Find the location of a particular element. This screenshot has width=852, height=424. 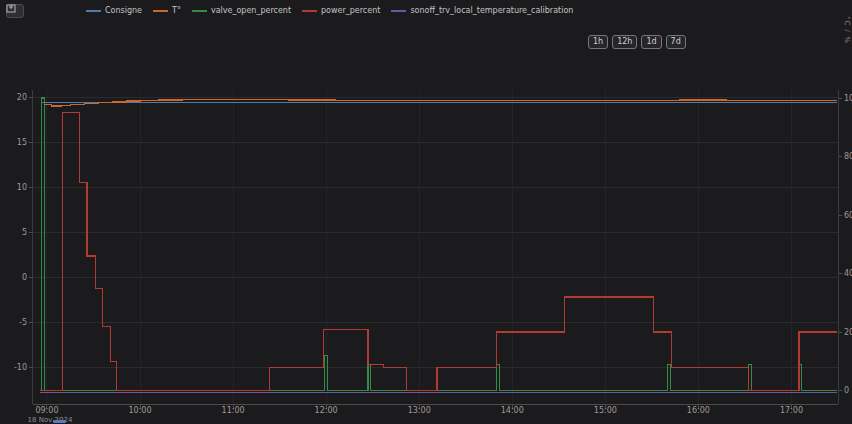

x-tick-label: 13:00 is located at coordinates (420, 410).